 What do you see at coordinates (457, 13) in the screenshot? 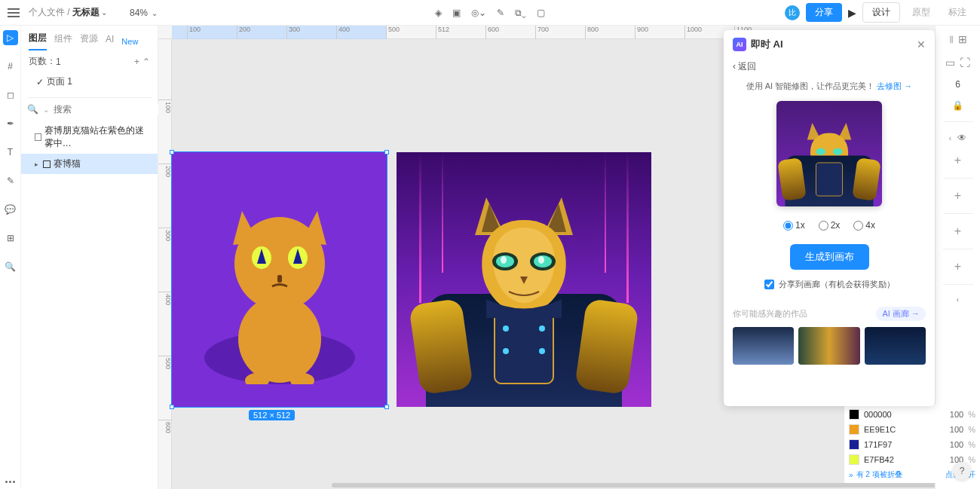
I see `frame-icon: ▣` at bounding box center [457, 13].